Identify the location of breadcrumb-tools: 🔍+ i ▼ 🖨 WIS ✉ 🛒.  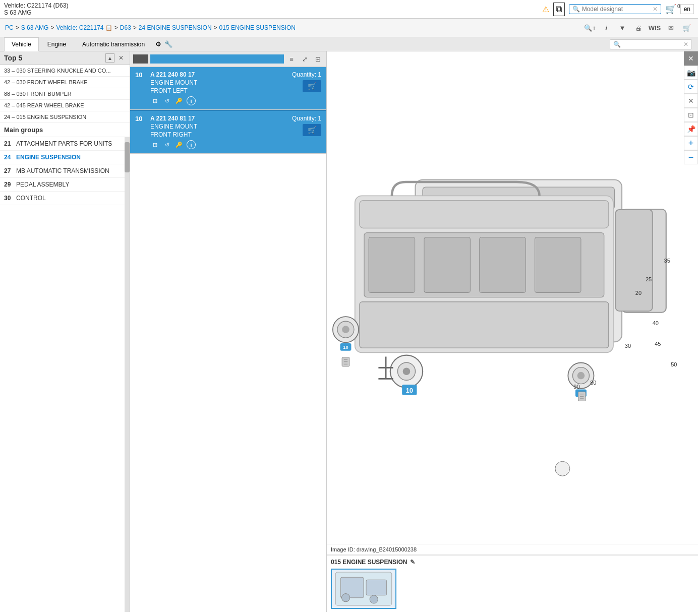
(638, 28).